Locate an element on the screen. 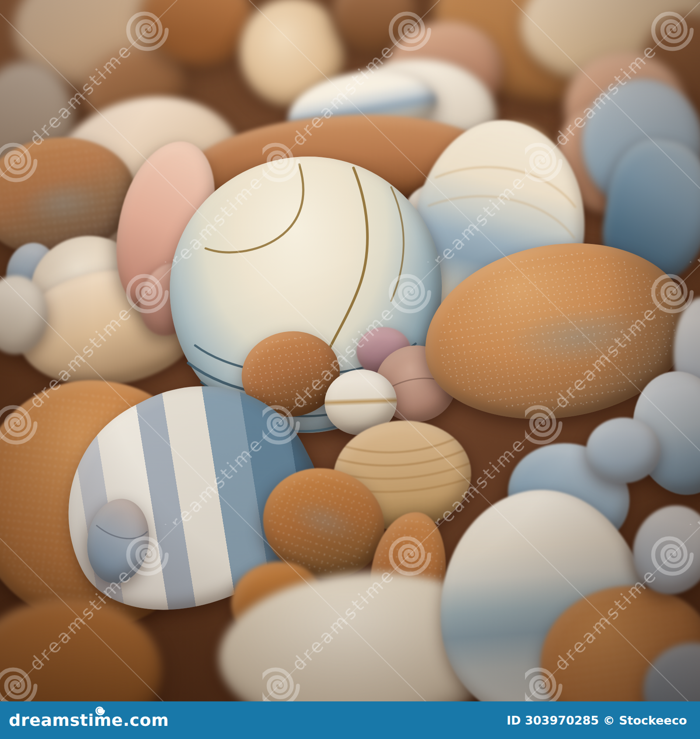 Image resolution: width=700 pixels, height=739 pixels. dreamstime-logo: dreamstime.com is located at coordinates (89, 720).